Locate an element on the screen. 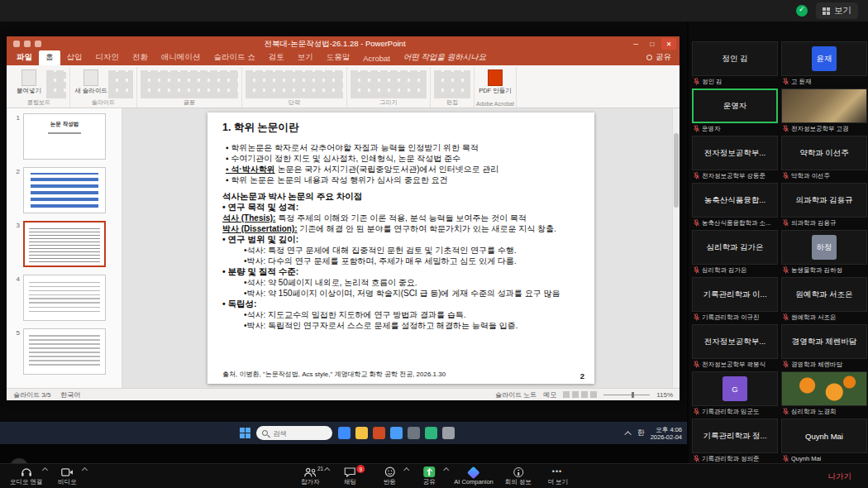 The height and width of the screenshot is (488, 868). view-mode-icons is located at coordinates (580, 395).